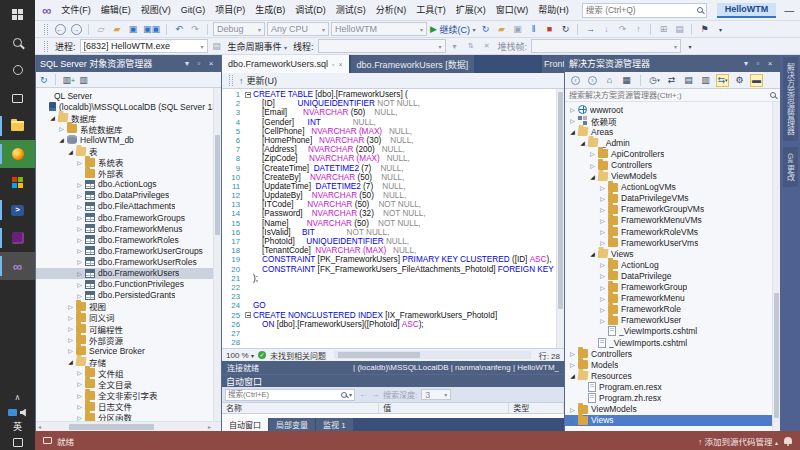 Image resolution: width=800 pixels, height=450 pixels. Describe the element at coordinates (565, 30) in the screenshot. I see `restart-button: ↻` at that location.